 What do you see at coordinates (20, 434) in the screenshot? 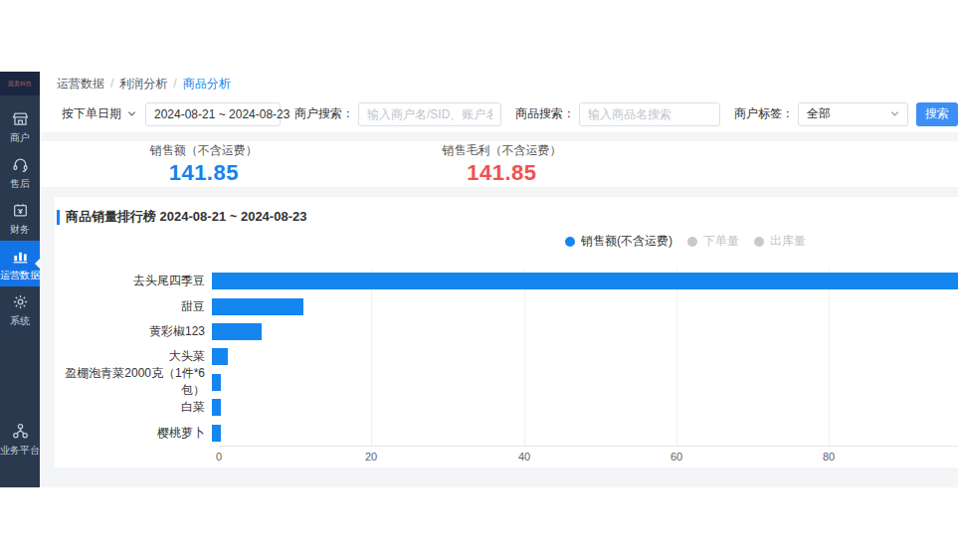
I see `org-icon` at bounding box center [20, 434].